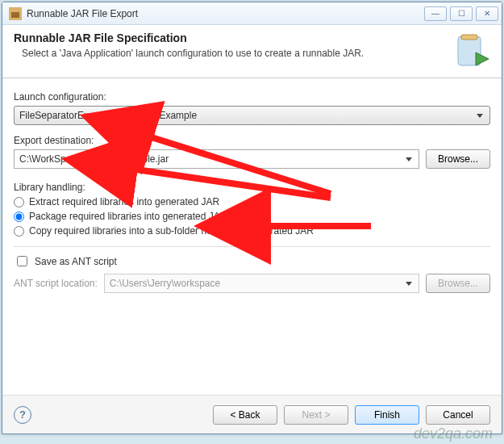 This screenshot has height=444, width=504. I want to click on banner-heading: Runnable JAR File Specification, so click(232, 38).